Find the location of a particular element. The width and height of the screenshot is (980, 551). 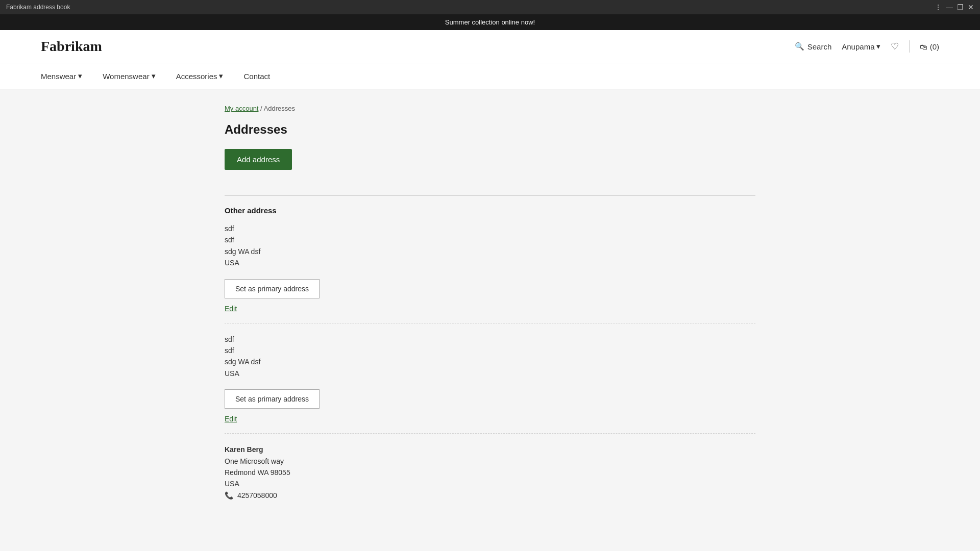

header-divider is located at coordinates (910, 46).